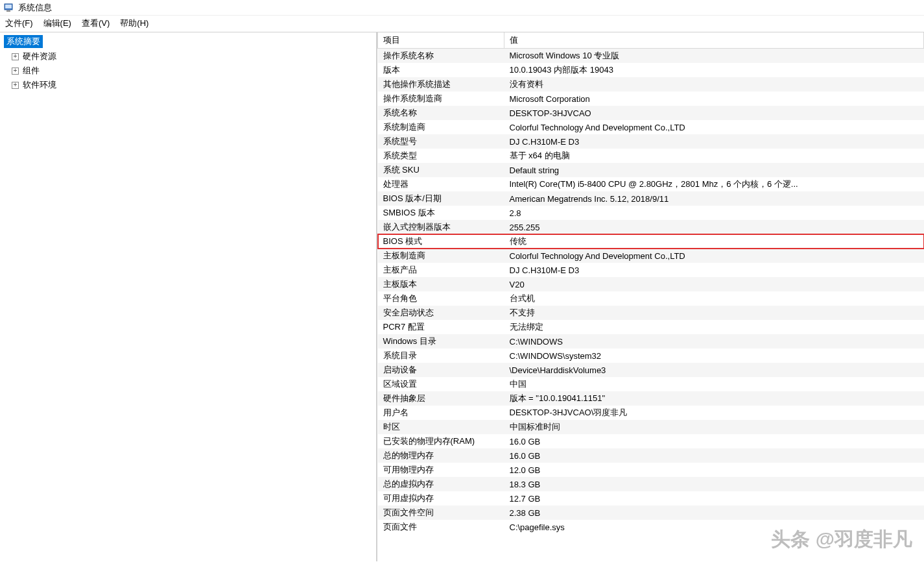  Describe the element at coordinates (651, 456) in the screenshot. I see `table-row: 总的物理内存16.0 GB` at that location.